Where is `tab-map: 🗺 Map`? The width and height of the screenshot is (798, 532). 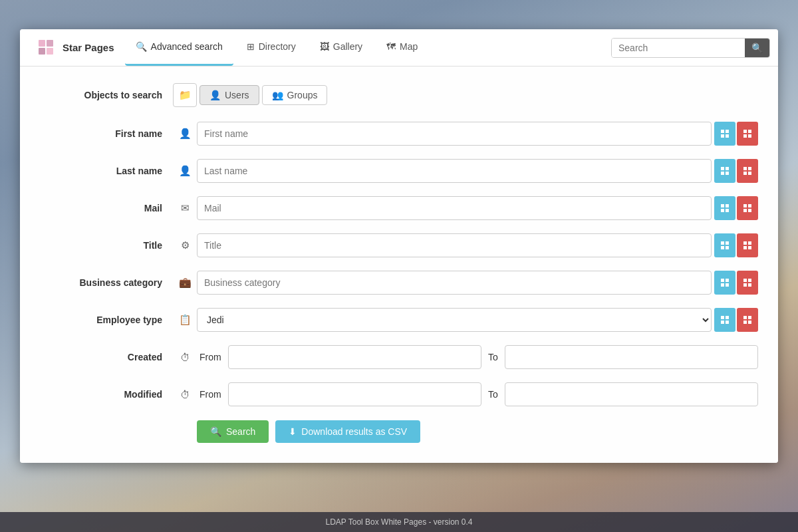
tab-map: 🗺 Map is located at coordinates (402, 48).